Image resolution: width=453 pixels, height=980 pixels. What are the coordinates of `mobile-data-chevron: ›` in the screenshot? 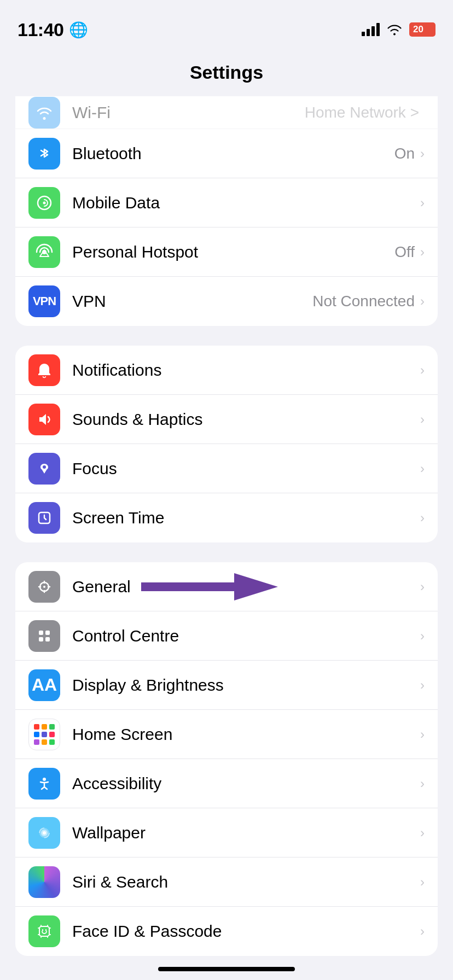 It's located at (422, 203).